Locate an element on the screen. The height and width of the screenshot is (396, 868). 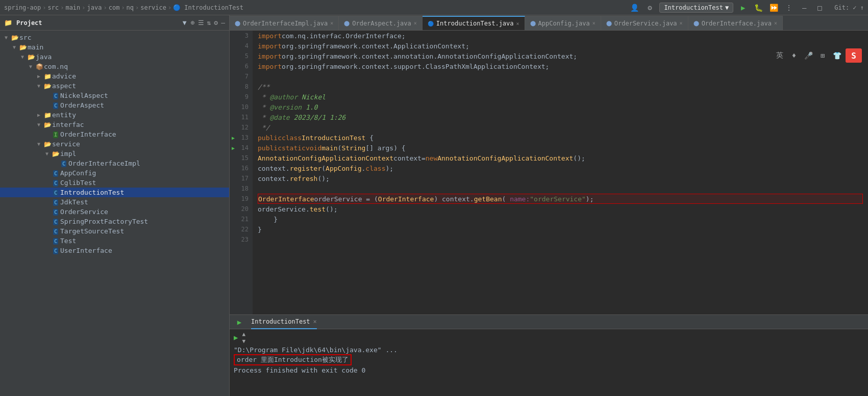
more-run-options: ⋮ is located at coordinates (789, 8).